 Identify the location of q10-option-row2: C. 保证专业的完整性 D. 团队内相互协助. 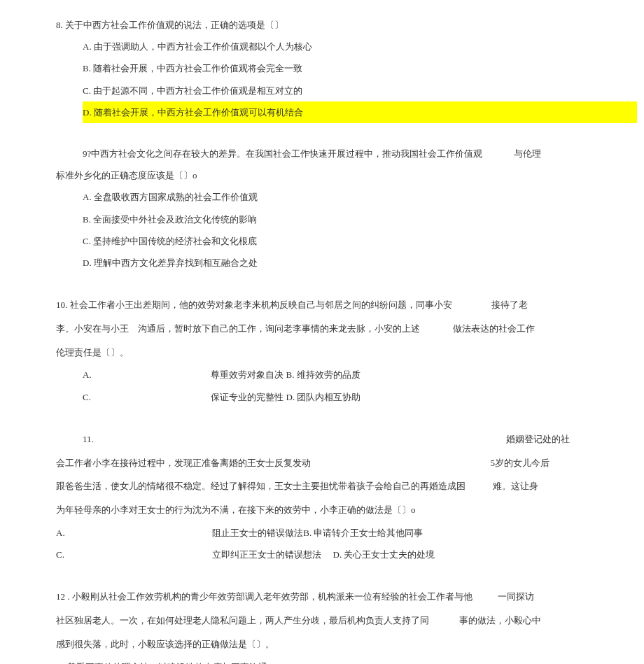
(339, 397).